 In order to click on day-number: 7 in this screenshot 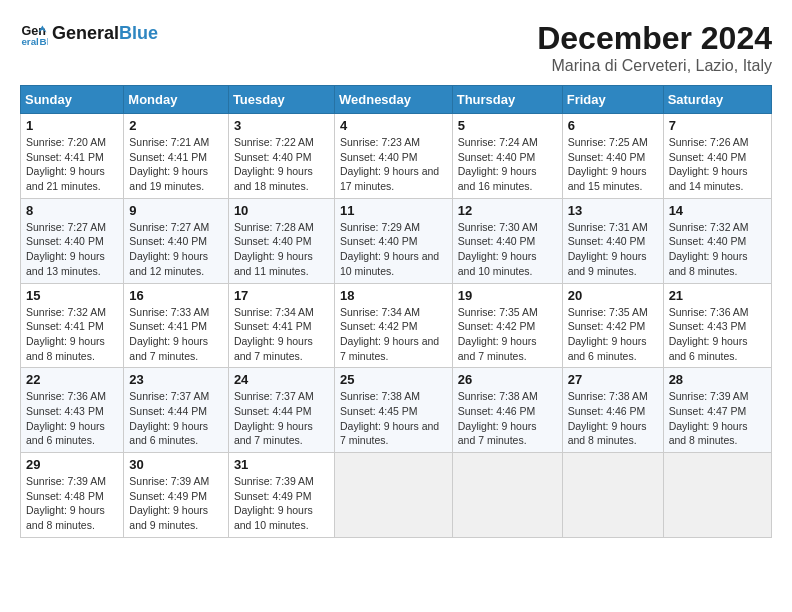, I will do `click(718, 126)`.